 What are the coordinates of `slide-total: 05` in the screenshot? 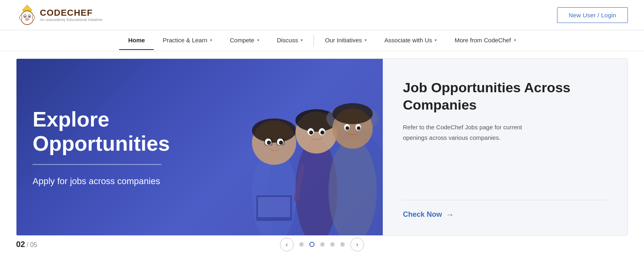 It's located at (34, 245).